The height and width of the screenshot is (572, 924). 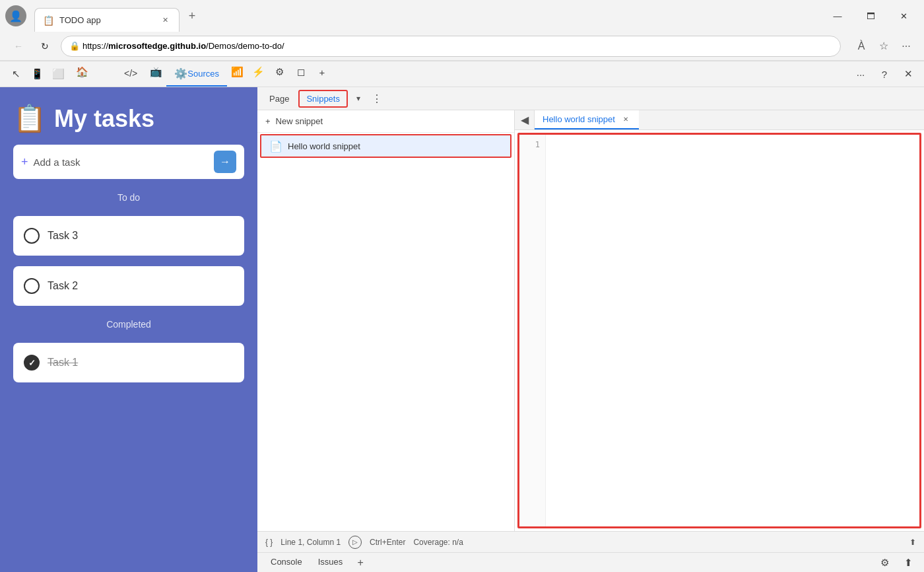 I want to click on maximize-button: 🗖, so click(x=871, y=16).